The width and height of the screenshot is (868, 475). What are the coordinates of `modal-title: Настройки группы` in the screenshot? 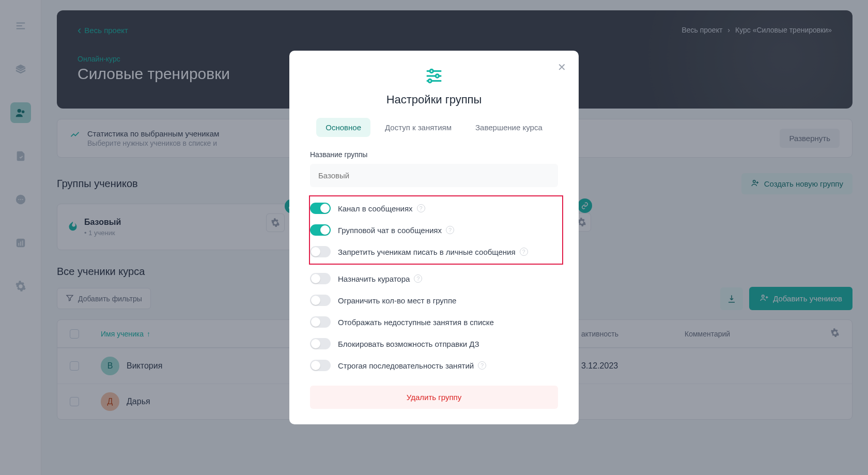 It's located at (434, 100).